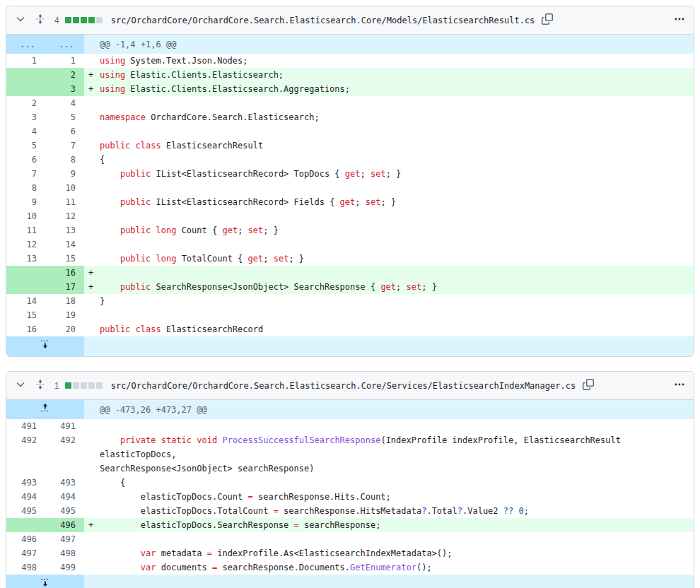 The width and height of the screenshot is (700, 588). I want to click on new-line-number: 18, so click(65, 301).